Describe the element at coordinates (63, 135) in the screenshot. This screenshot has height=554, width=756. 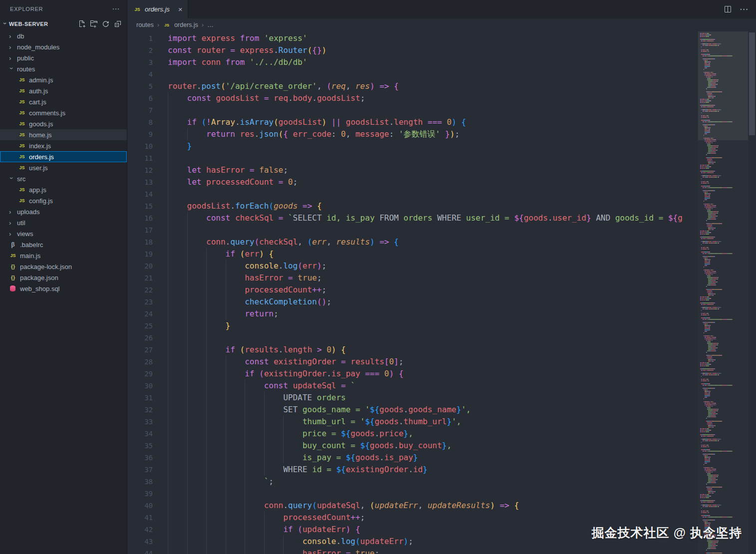
I see `tree-file-home.js: JShome.js` at that location.